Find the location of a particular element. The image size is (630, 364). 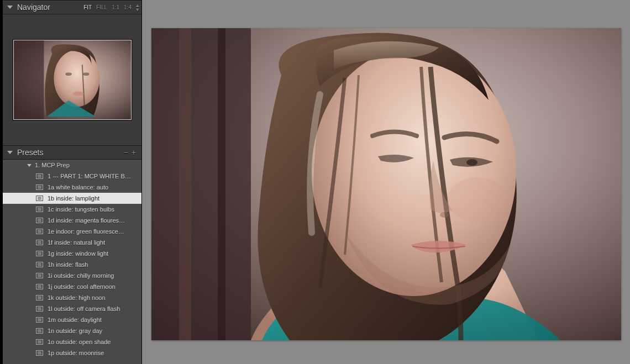

preset-item: 1 --- PART 1: MCP WHITE B… is located at coordinates (72, 176).